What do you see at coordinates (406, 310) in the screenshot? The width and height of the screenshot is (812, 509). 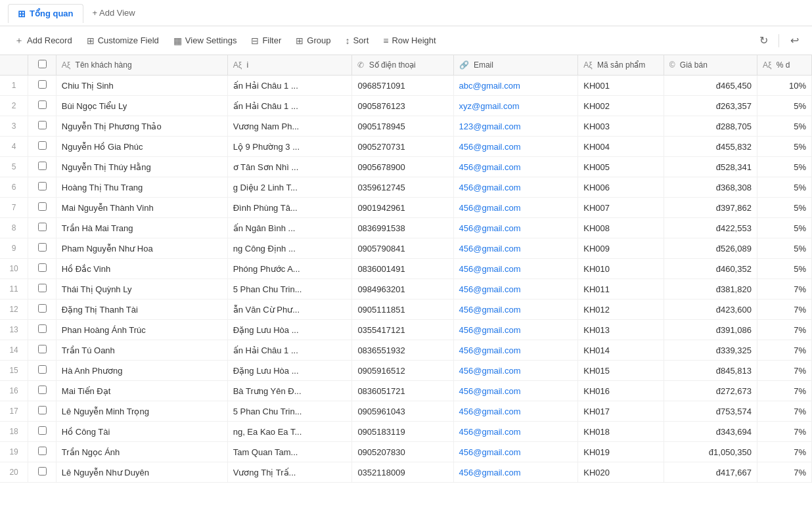 I see `table-row: 12 Đặng Thị Thanh Tài ẫn Văn Cừ Phư... 0…` at bounding box center [406, 310].